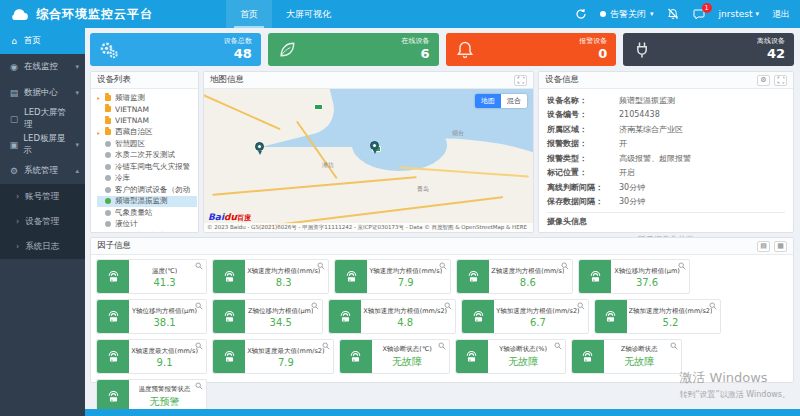 This screenshot has height=416, width=800. I want to click on sidebar-subitem: › 账号管理, so click(42, 196).